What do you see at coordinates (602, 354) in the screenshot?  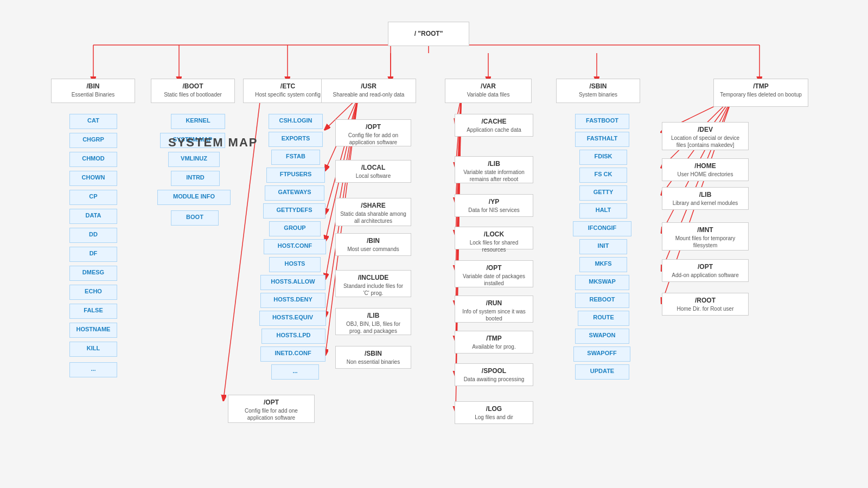 I see `sbin-item-13: SWAPOFF` at bounding box center [602, 354].